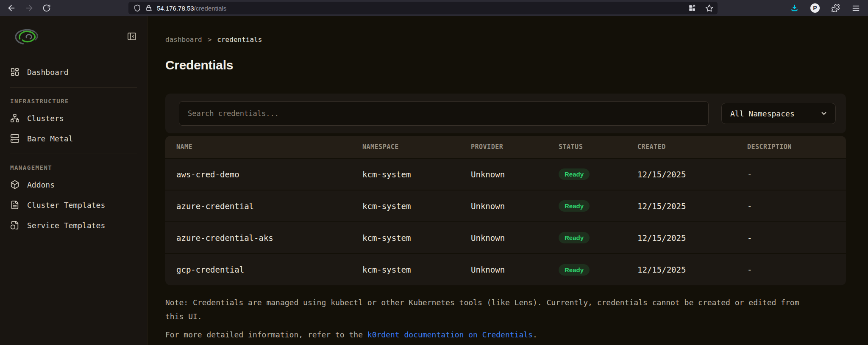 This screenshot has width=868, height=345. What do you see at coordinates (506, 174) in the screenshot?
I see `table-row: aws-cred-demo kcm-system Unknown Ready 1…` at bounding box center [506, 174].